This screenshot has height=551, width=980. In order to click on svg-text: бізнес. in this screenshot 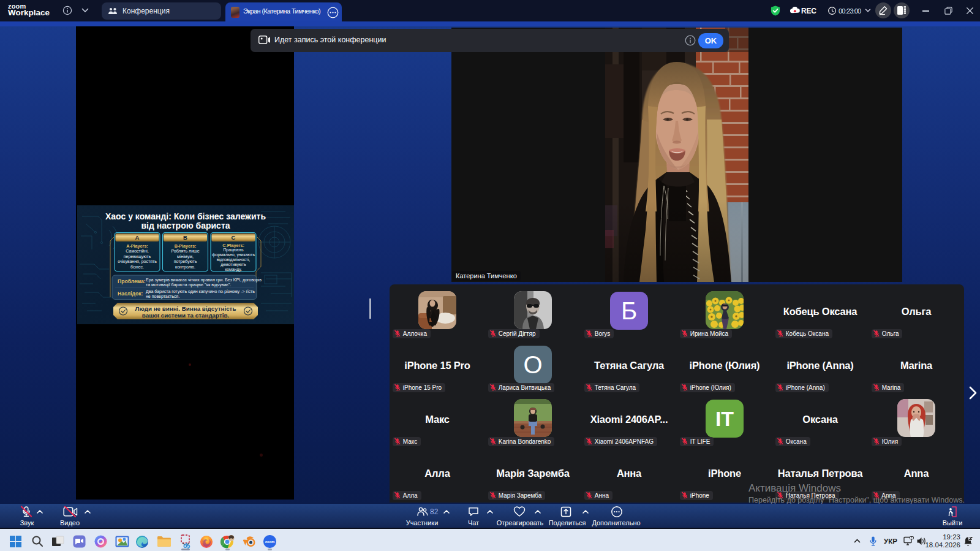, I will do `click(137, 267)`.